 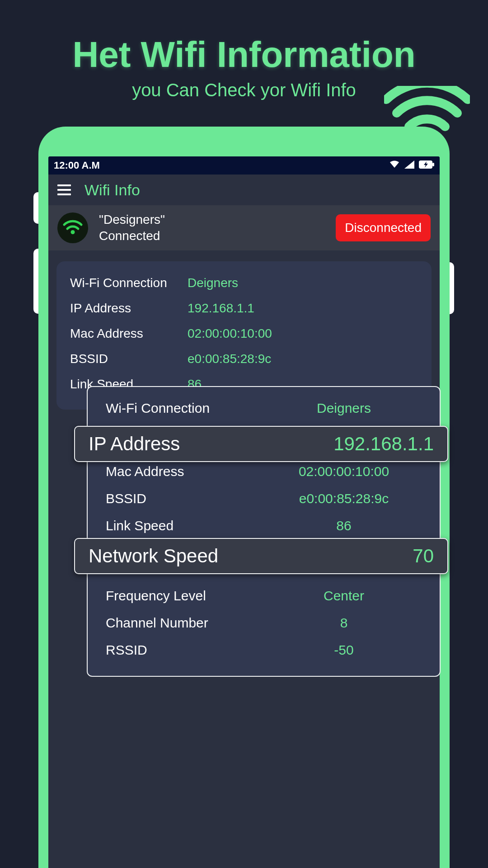 What do you see at coordinates (344, 408) in the screenshot?
I see `detail-value: Deigners` at bounding box center [344, 408].